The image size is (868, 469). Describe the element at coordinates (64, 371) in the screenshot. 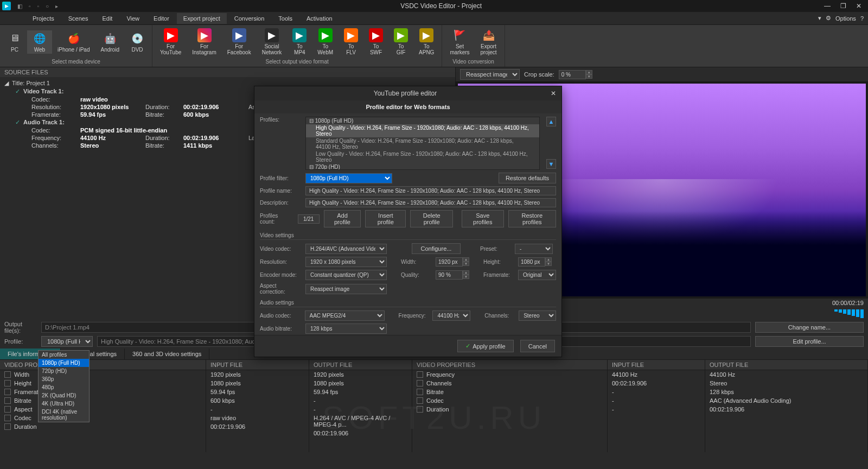

I see `dropdown-option: 720p (HD)` at that location.